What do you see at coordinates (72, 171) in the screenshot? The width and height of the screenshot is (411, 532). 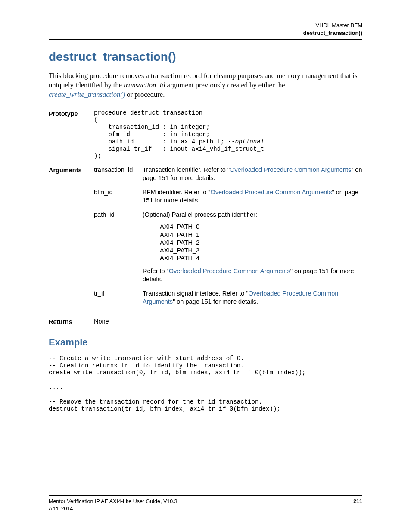 I see `arguments-label: Arguments` at bounding box center [72, 171].